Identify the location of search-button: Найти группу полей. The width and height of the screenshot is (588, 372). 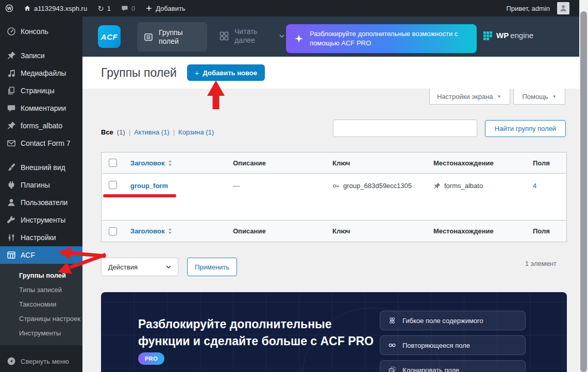
(526, 129).